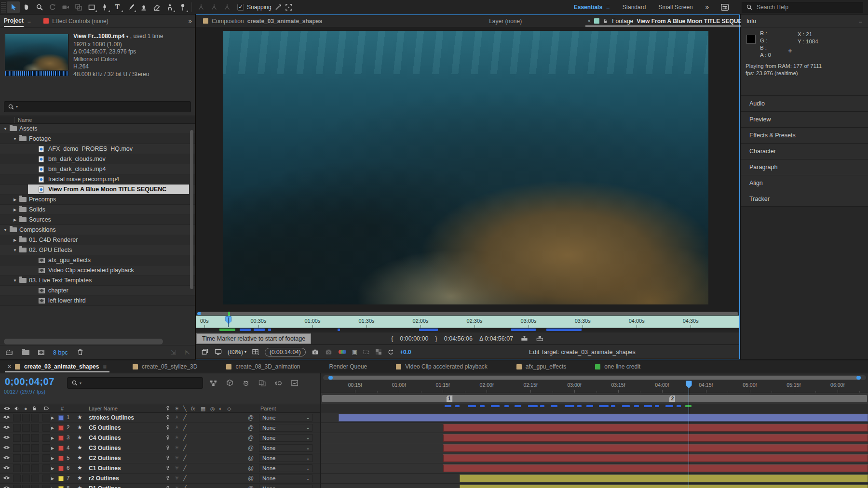 The image size is (868, 488). Describe the element at coordinates (618, 367) in the screenshot. I see `timeline-tab: one line credit` at that location.